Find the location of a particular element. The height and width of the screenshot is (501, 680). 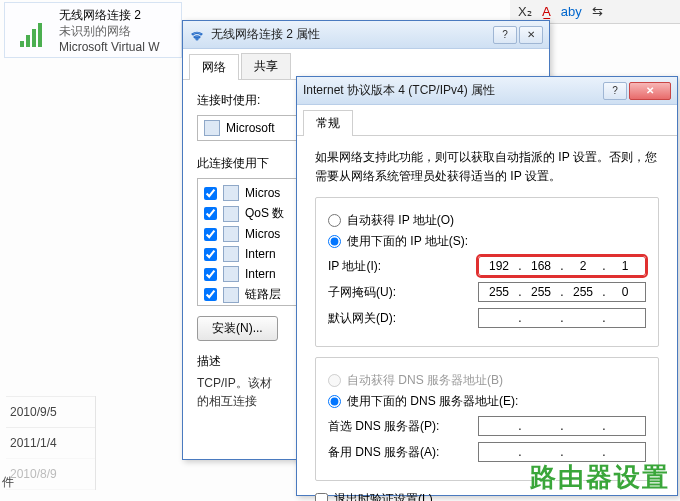

tool-indent: ⇆ is located at coordinates (598, 12).